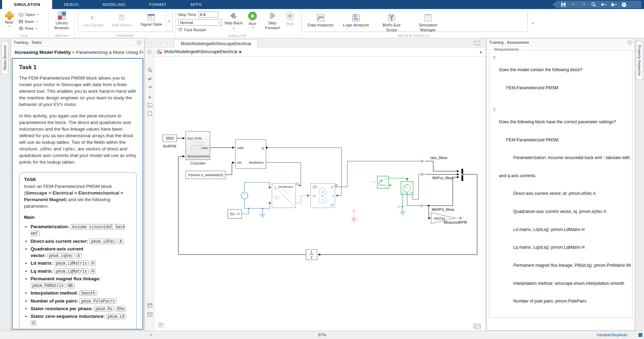 The image size is (644, 339). I want to click on ribbon-group-review: Data Inspector Logic Analyzer Bird's-Eye…, so click(414, 24).